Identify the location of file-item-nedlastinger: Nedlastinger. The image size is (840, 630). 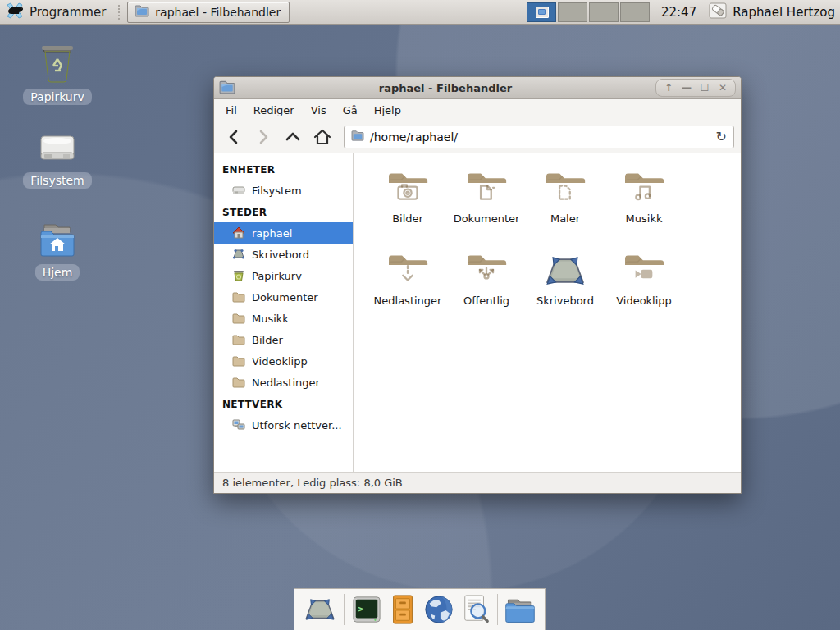
(408, 289).